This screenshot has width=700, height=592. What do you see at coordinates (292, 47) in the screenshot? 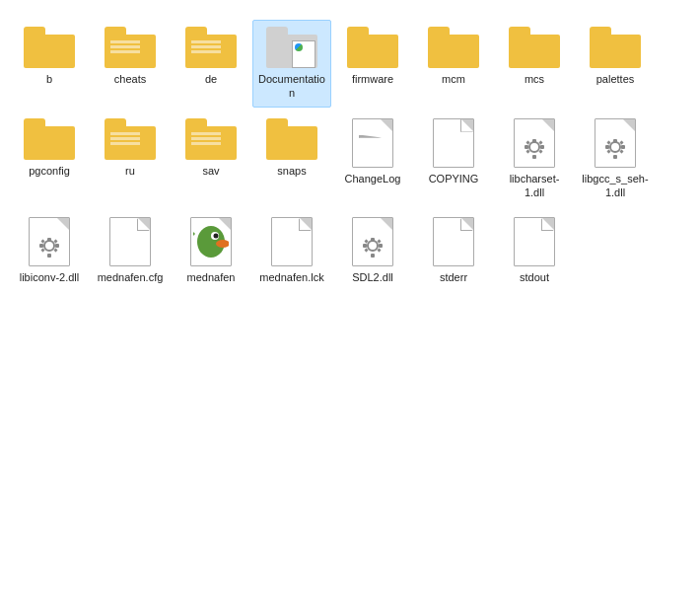
I see `folder-doc-icon` at bounding box center [292, 47].